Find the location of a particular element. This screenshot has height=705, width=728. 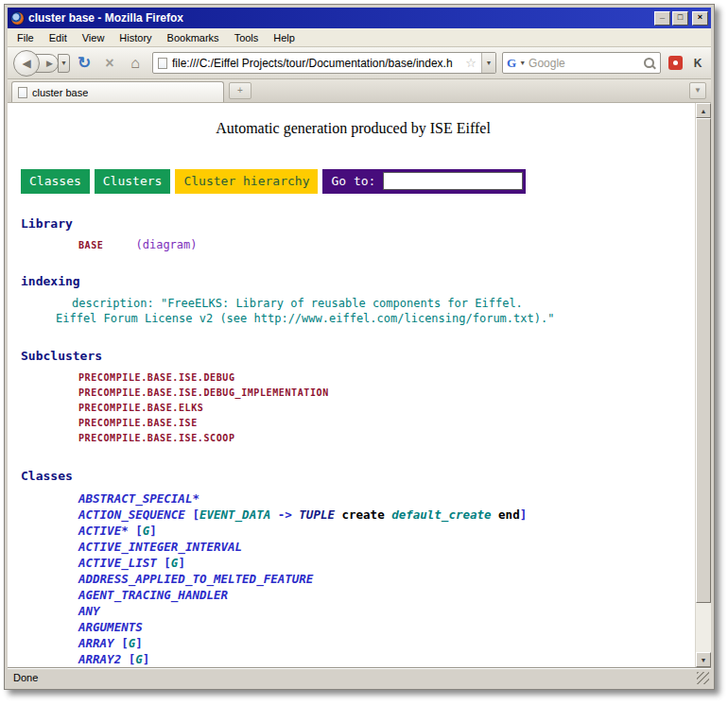

class-link: ARRAY [G] is located at coordinates (382, 643).